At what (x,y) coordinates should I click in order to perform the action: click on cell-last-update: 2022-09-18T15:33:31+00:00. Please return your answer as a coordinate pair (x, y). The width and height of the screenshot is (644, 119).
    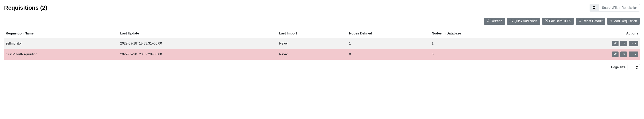
    Looking at the image, I should click on (198, 44).